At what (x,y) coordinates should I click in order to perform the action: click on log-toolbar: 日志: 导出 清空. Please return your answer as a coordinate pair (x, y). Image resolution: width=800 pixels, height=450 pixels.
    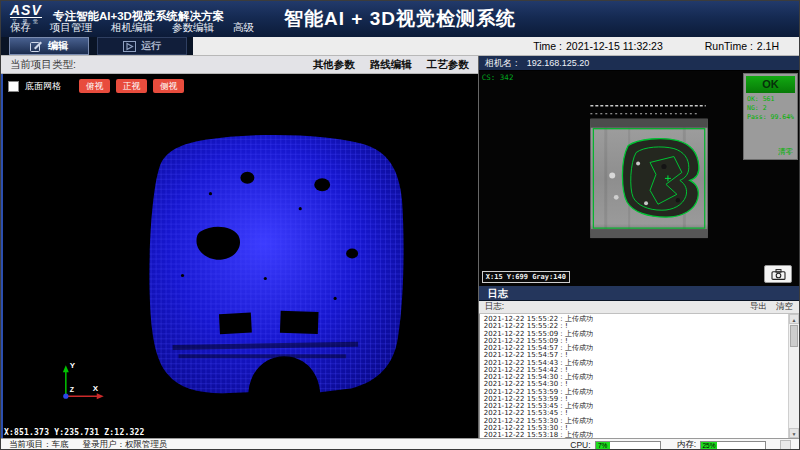
    Looking at the image, I should click on (639, 308).